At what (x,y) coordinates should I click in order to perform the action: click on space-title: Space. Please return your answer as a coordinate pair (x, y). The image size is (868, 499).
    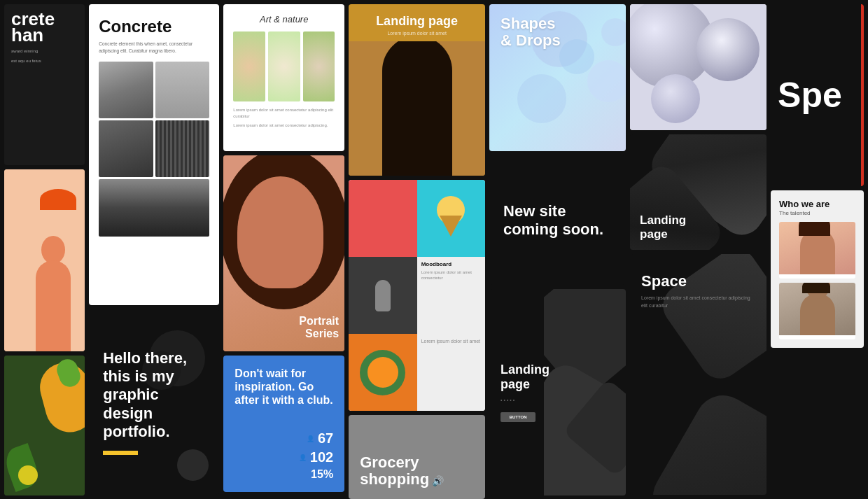
    Looking at the image, I should click on (699, 281).